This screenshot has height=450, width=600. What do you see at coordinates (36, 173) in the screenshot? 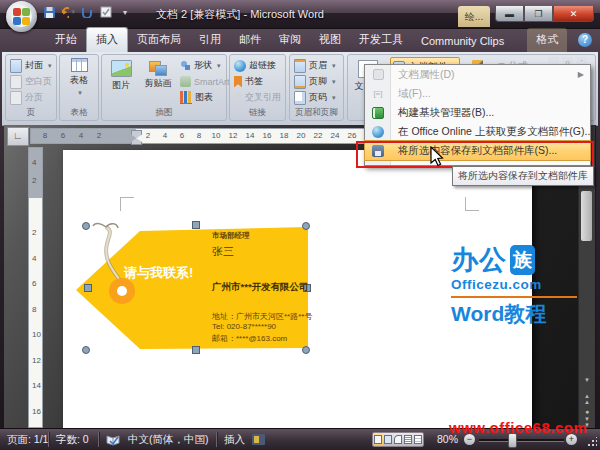
I see `ruler-margin-segment` at bounding box center [36, 173].